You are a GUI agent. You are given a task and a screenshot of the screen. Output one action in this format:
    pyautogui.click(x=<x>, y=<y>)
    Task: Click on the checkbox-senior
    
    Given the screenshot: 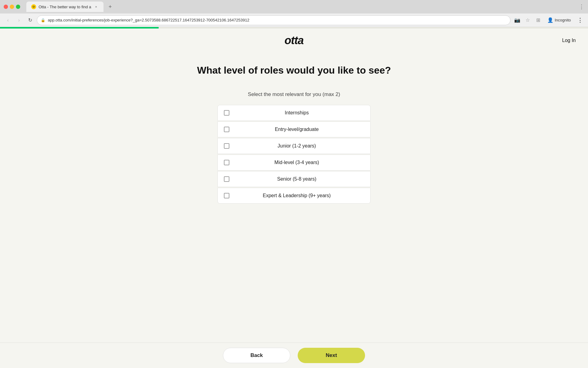 What is the action you would take?
    pyautogui.click(x=227, y=179)
    